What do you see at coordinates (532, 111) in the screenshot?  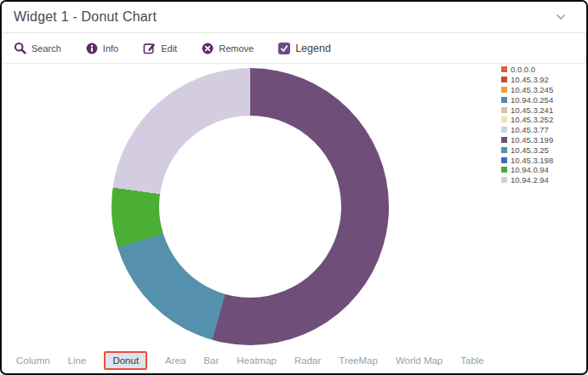 I see `legend-label: 10.45.3.241` at bounding box center [532, 111].